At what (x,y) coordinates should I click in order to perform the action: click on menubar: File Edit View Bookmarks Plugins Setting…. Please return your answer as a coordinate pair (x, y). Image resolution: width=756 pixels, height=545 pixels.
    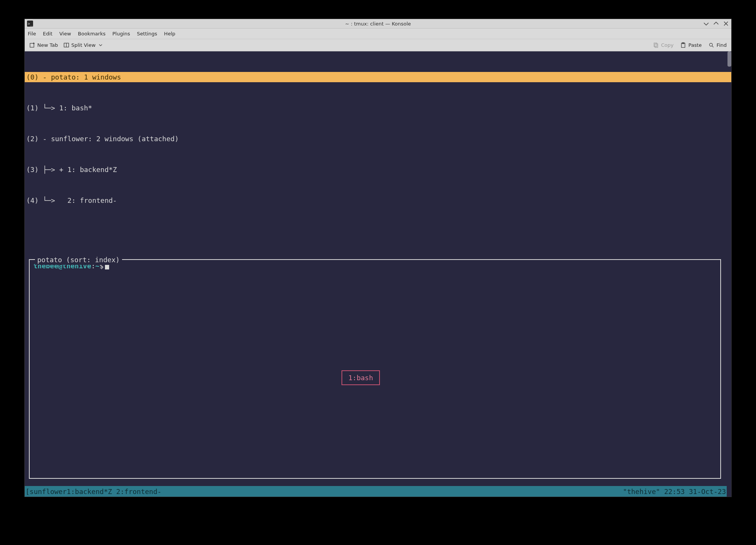
    Looking at the image, I should click on (378, 34).